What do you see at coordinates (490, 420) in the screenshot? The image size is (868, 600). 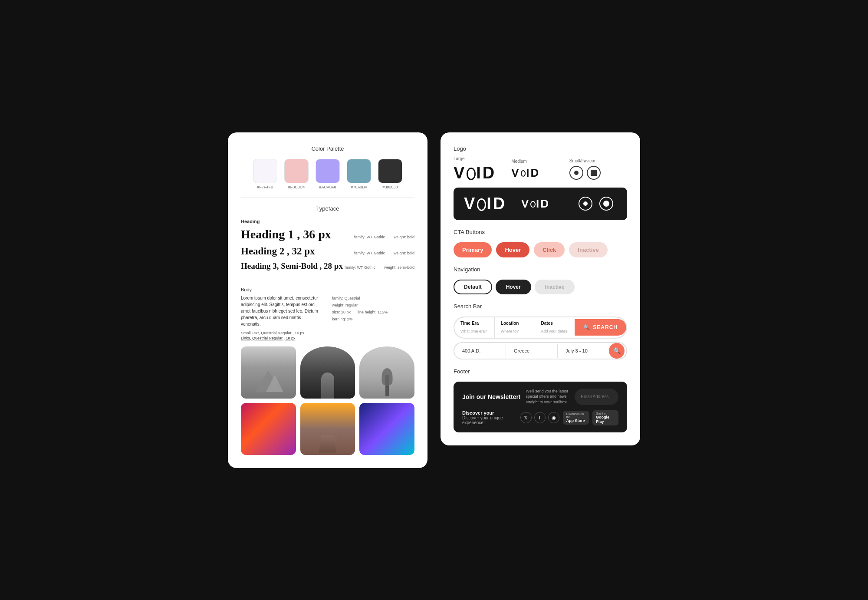 I see `unique-experience-text: Discover your unique experience!` at bounding box center [490, 420].